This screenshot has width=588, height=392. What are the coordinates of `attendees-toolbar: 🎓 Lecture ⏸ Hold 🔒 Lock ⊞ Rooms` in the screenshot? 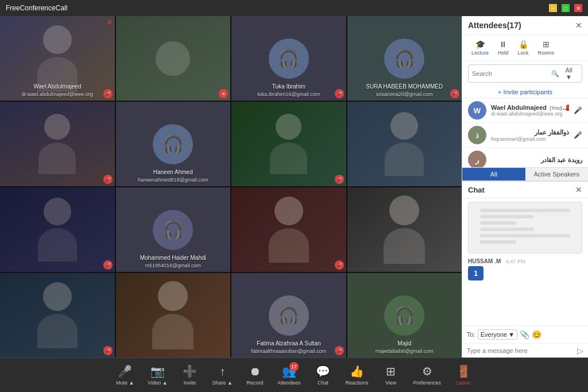 It's located at (525, 48).